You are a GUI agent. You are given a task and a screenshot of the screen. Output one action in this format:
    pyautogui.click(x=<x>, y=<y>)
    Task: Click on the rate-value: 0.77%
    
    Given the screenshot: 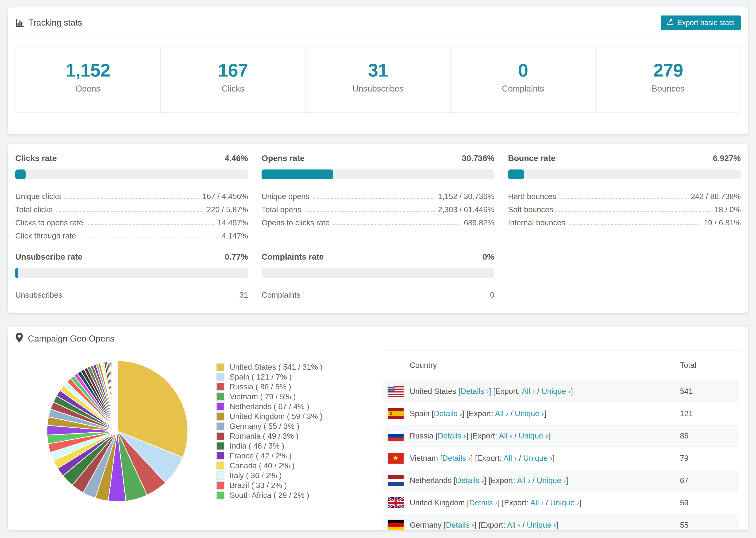 What is the action you would take?
    pyautogui.click(x=236, y=257)
    